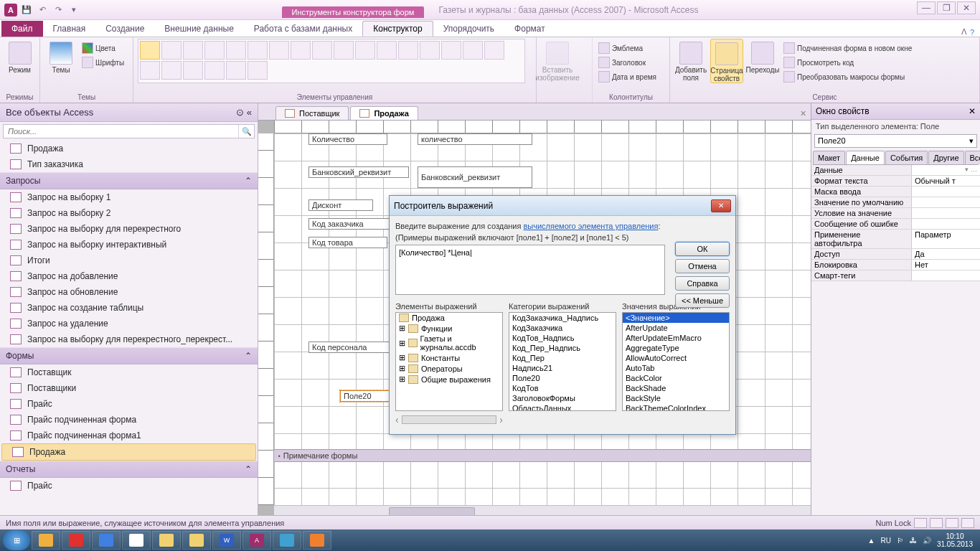 This screenshot has width=980, height=551. I want to click on subform-button: Подчиненная форма в новом окне, so click(848, 48).